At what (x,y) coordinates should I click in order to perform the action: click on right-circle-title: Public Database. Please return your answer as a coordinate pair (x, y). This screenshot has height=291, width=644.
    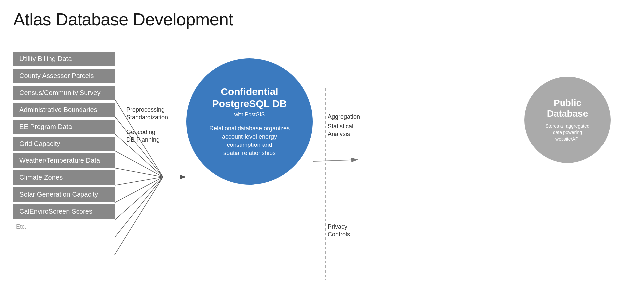
    Looking at the image, I should click on (567, 108).